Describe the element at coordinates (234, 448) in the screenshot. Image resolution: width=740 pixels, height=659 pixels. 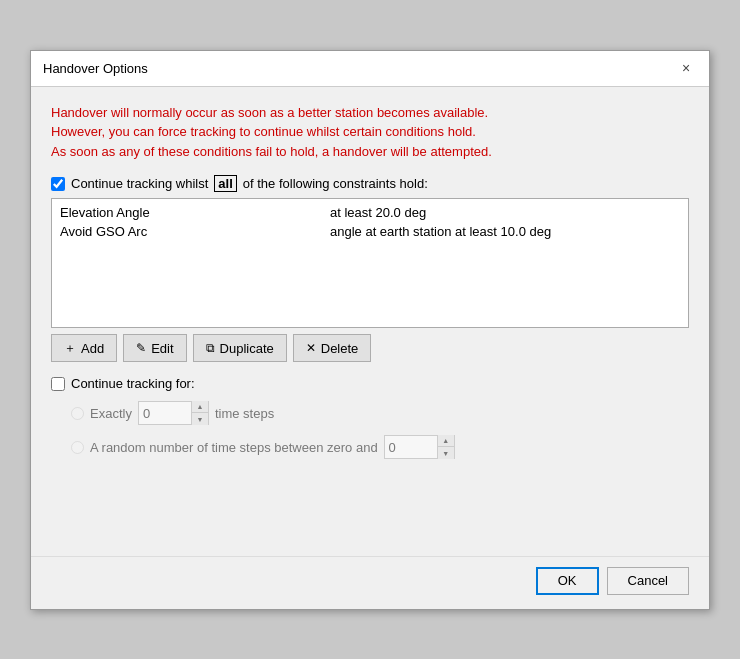
I see `random-prefix: A random number of time steps between ze…` at that location.